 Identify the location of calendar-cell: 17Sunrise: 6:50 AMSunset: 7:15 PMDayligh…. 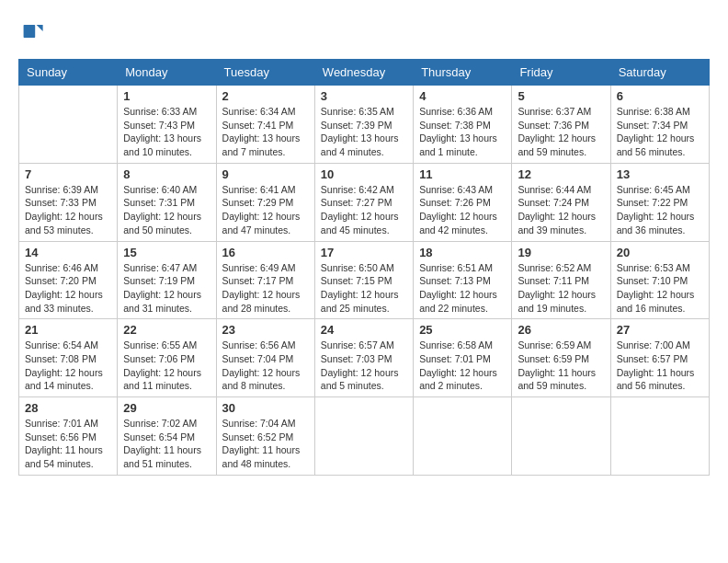
(364, 280).